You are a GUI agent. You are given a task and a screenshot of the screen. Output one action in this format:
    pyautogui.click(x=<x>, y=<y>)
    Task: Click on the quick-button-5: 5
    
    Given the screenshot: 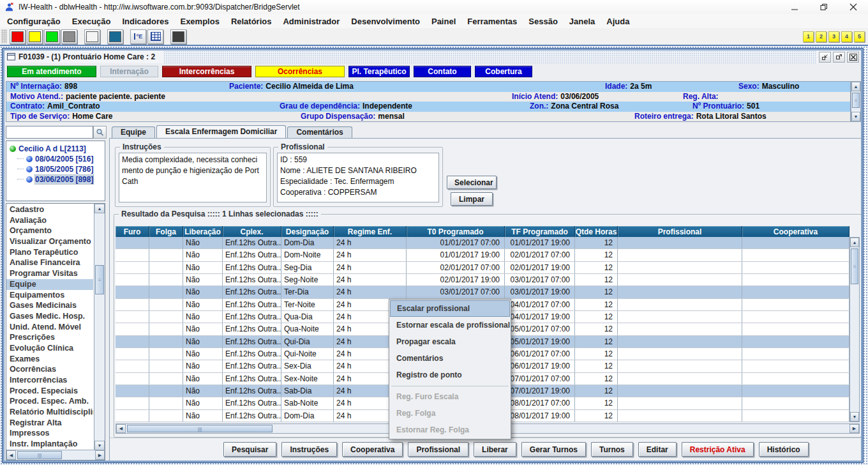 What is the action you would take?
    pyautogui.click(x=859, y=37)
    